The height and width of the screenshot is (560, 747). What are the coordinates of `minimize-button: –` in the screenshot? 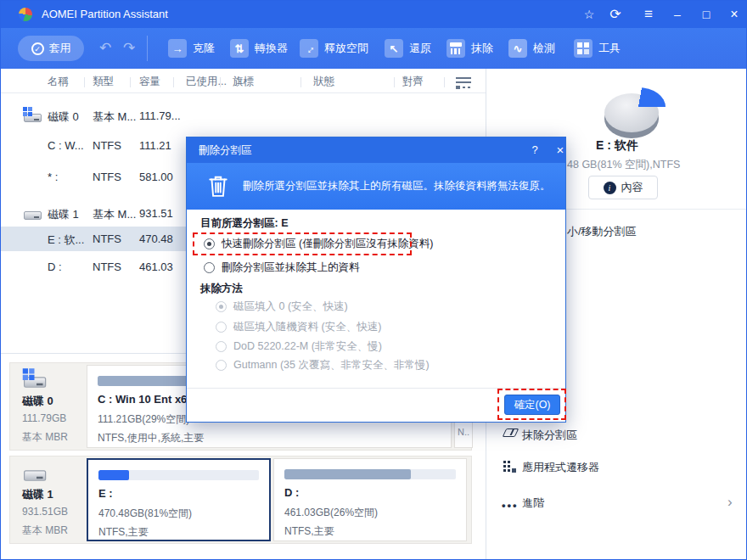 It's located at (677, 14).